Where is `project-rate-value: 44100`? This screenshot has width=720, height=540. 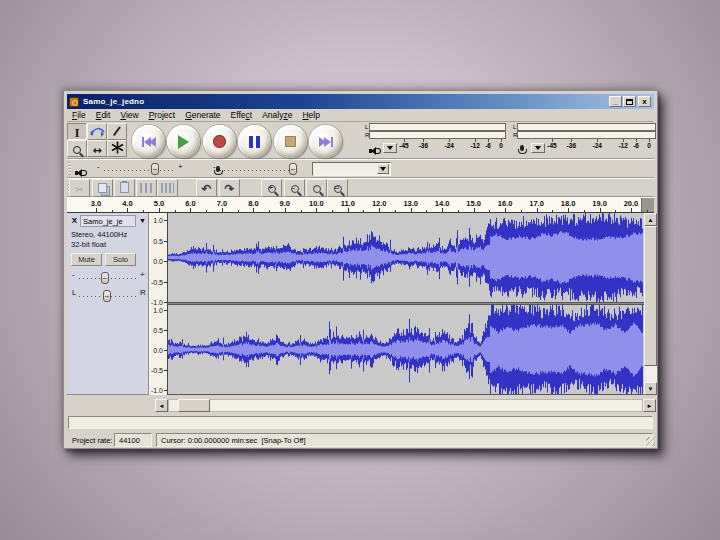
project-rate-value: 44100 is located at coordinates (133, 440).